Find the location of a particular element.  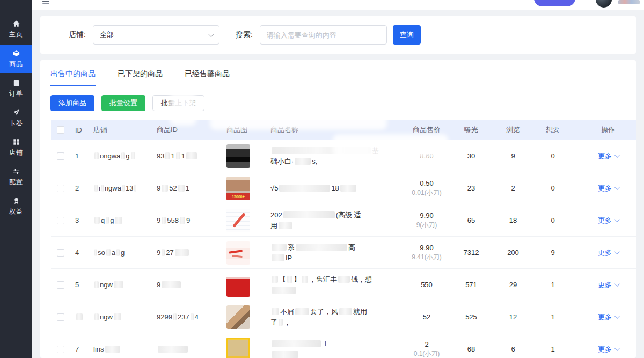

sidebar-item-cards: 卡卷 is located at coordinates (16, 118).